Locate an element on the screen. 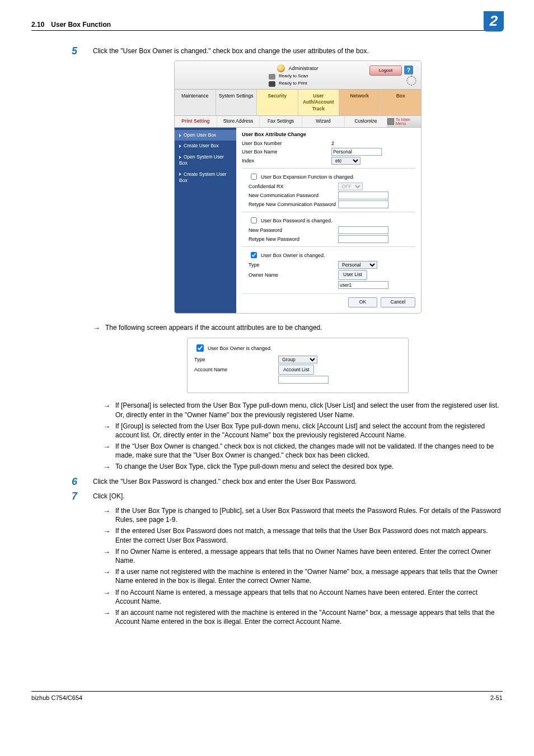 The image size is (534, 756). password-check-label: User Box Password is changed. is located at coordinates (297, 221).